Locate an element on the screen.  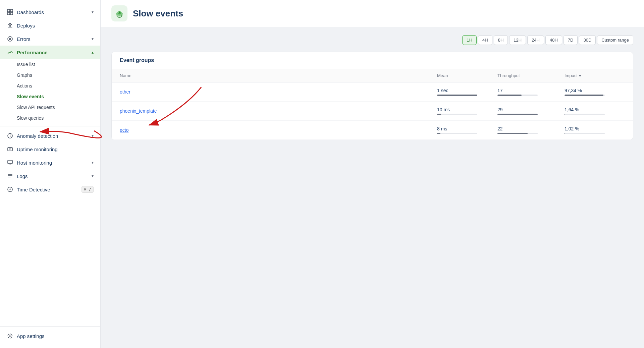
mean-bar-fill-ecto is located at coordinates (439, 133).